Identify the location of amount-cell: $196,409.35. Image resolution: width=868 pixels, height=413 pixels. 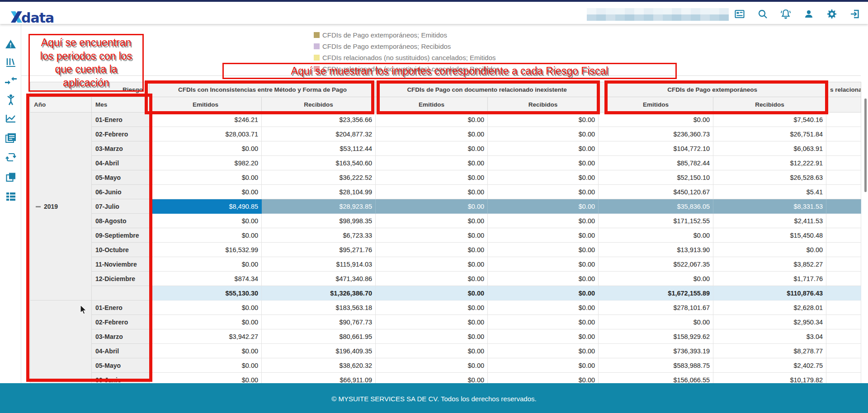
(319, 351).